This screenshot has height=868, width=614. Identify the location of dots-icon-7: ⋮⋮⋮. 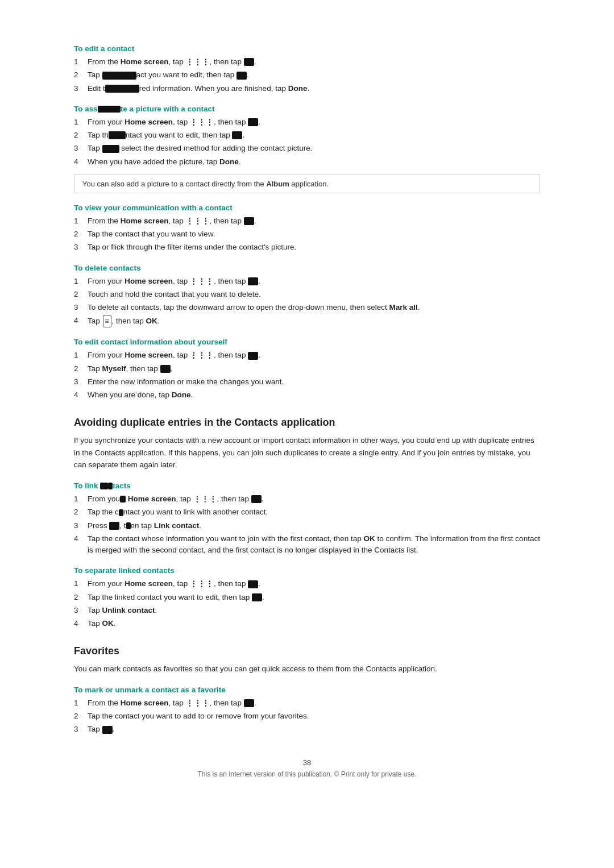
(202, 584).